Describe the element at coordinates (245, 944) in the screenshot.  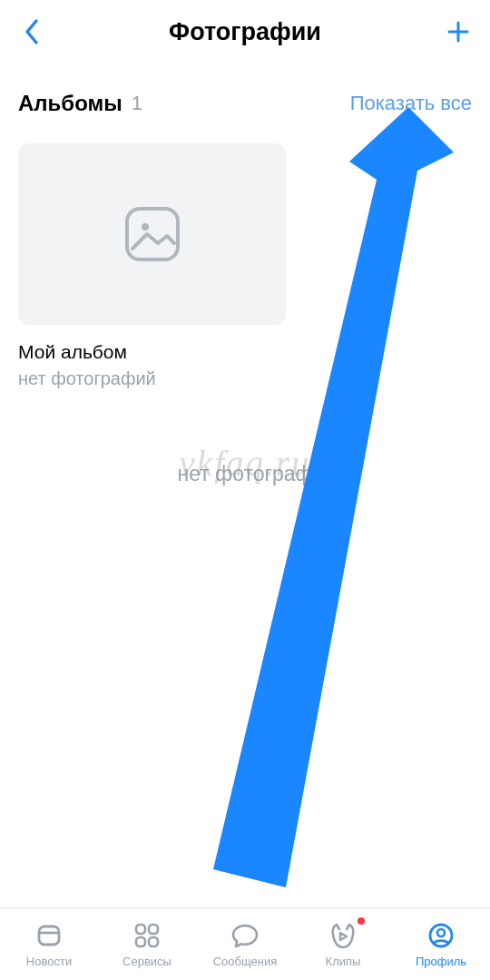
I see `tabbar: Новости Сервисы Сообщения` at that location.